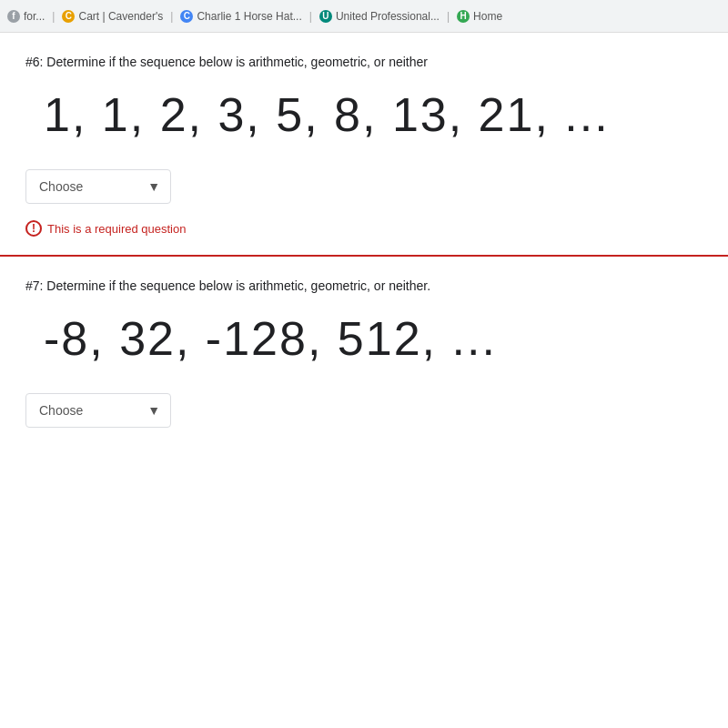 This screenshot has height=728, width=728. Describe the element at coordinates (98, 187) in the screenshot. I see `question-6-dropdown: Choose Arithmetic Geometric Neither` at that location.